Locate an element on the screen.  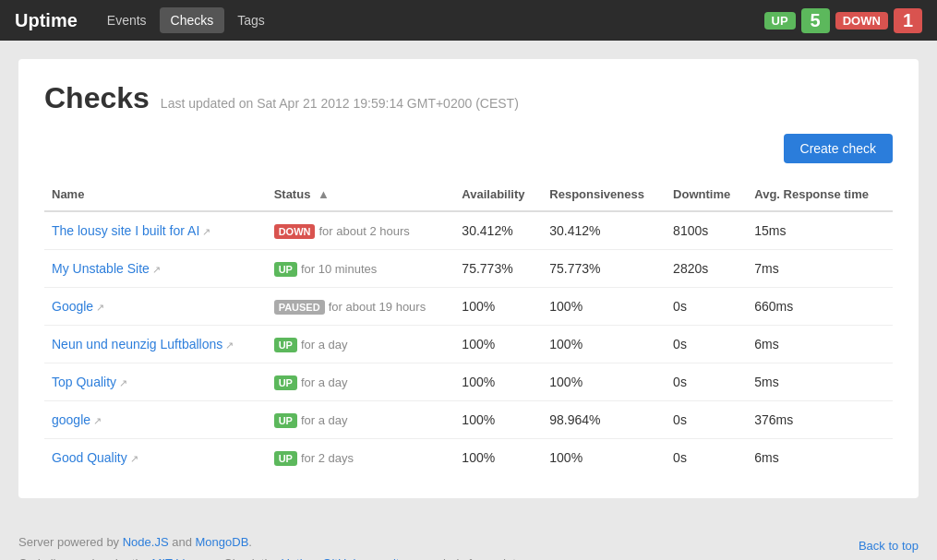
cell-name: Top Quality↗ is located at coordinates (155, 382).